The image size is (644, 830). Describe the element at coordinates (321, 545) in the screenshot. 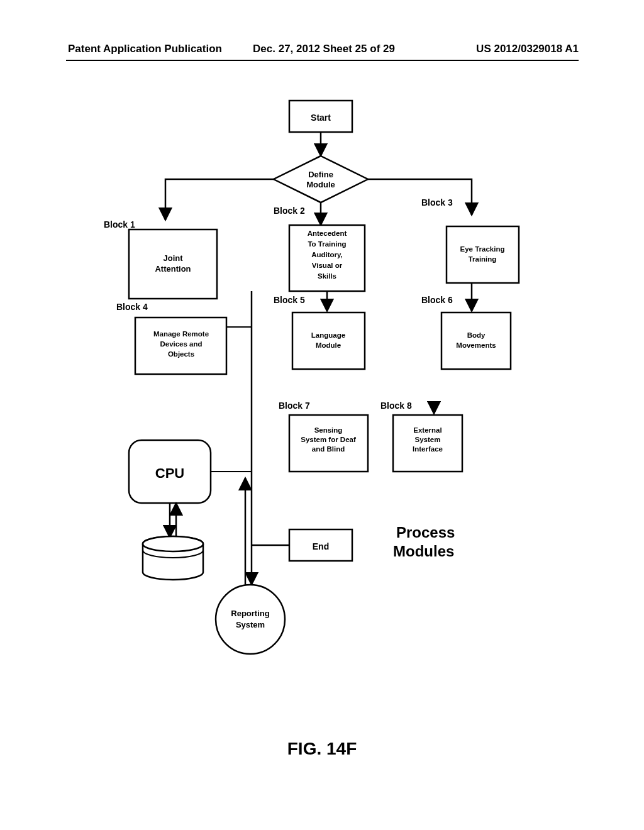

I see `end-box` at that location.